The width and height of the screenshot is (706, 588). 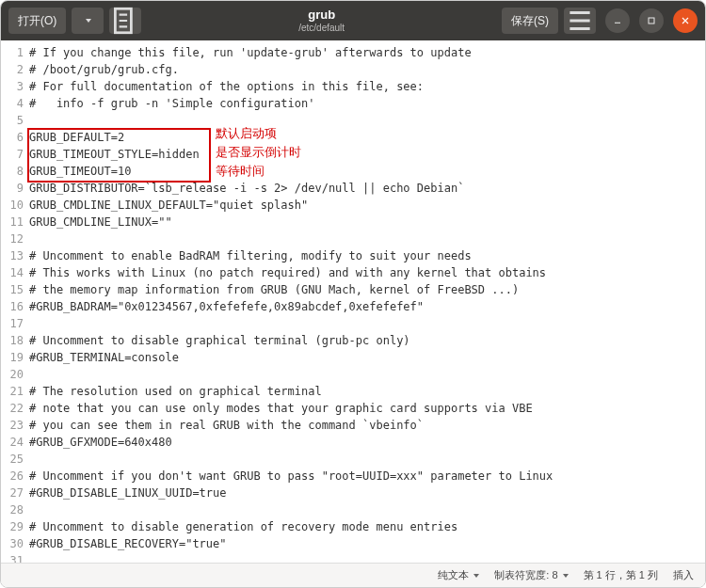 I want to click on line-number: 1, so click(x=15, y=53).